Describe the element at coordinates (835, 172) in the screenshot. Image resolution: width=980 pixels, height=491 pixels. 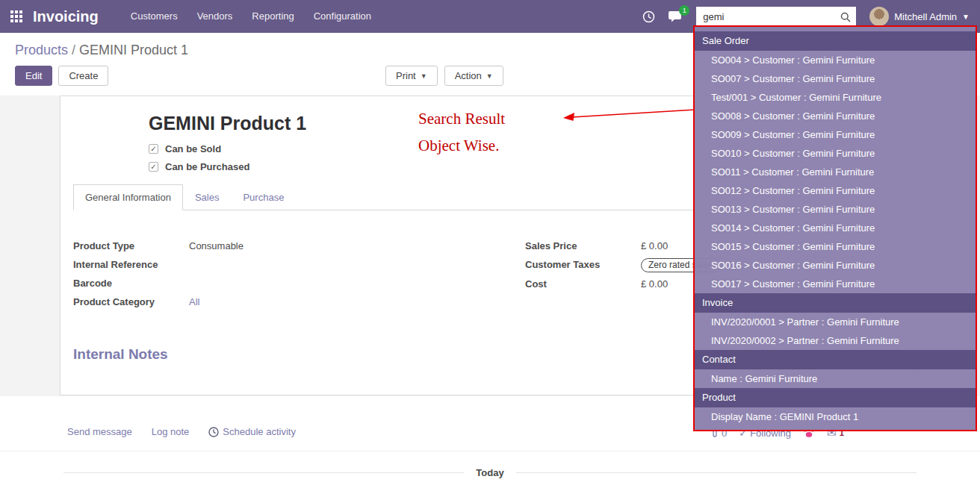
I see `search-result-item: SO011 > Customer : Gemini Furniture` at that location.